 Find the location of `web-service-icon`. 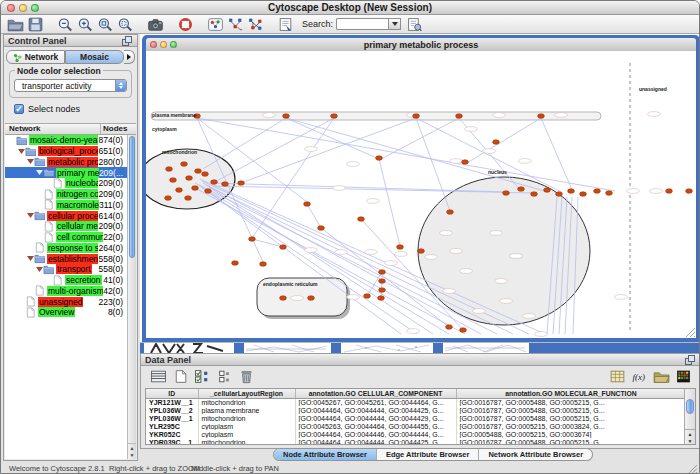

web-service-icon is located at coordinates (285, 24).